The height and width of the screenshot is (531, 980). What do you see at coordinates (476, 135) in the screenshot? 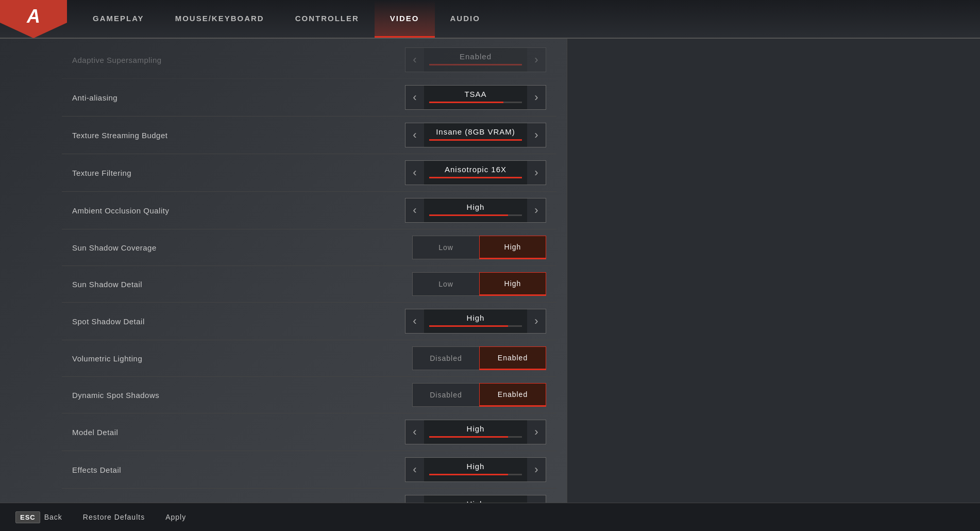
I see `selector-value-wrap-texture_streaming_budget: Insane (8GB VRAM)` at bounding box center [476, 135].